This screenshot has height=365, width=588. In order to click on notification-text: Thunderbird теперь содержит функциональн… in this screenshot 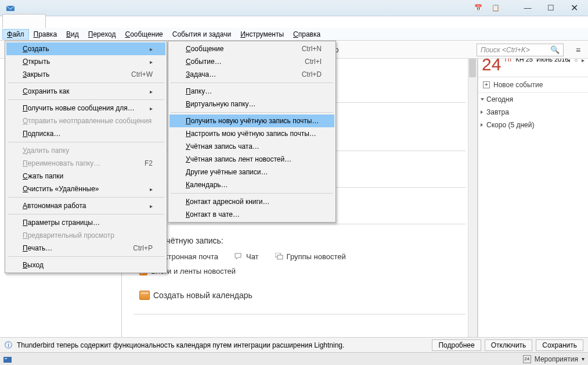, I will do `click(181, 345)`.